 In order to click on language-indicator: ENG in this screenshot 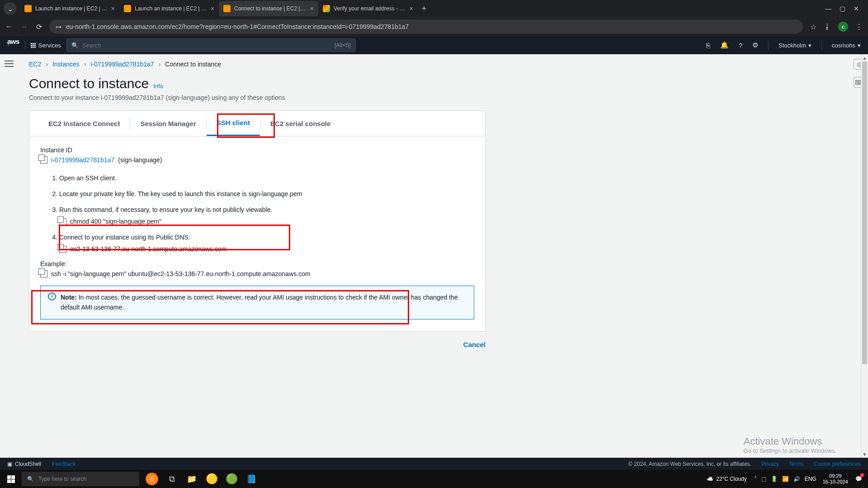, I will do `click(811, 479)`.